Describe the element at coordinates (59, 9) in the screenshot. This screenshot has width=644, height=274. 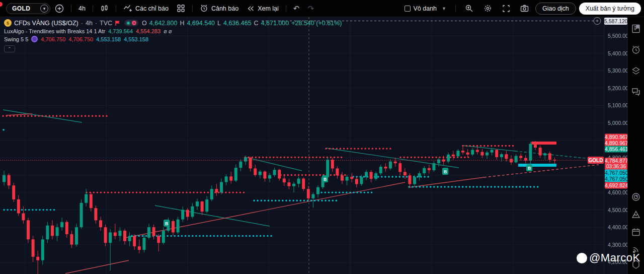
I see `plus-circle-icon` at that location.